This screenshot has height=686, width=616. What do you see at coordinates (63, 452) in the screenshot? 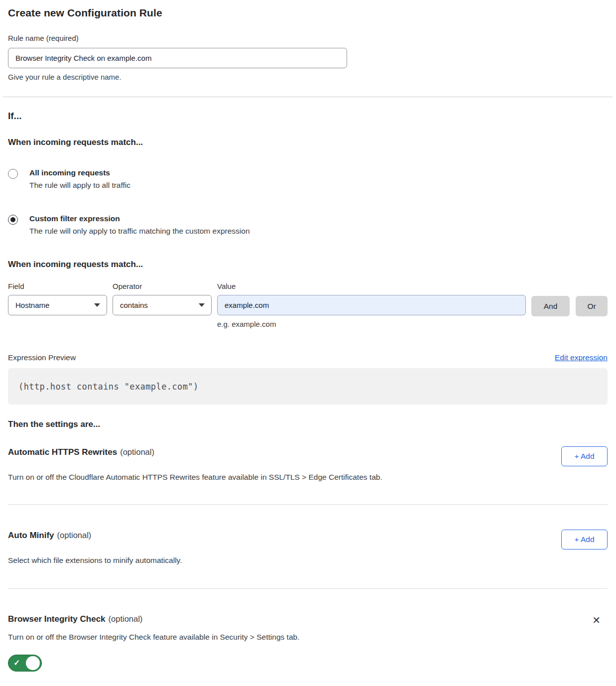
I see `setting-title: Automatic HTTPS Rewrites` at bounding box center [63, 452].